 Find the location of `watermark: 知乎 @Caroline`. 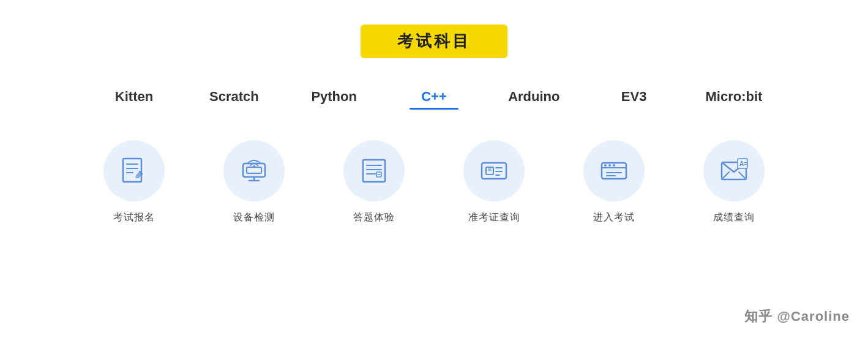

watermark: 知乎 @Caroline is located at coordinates (797, 317).